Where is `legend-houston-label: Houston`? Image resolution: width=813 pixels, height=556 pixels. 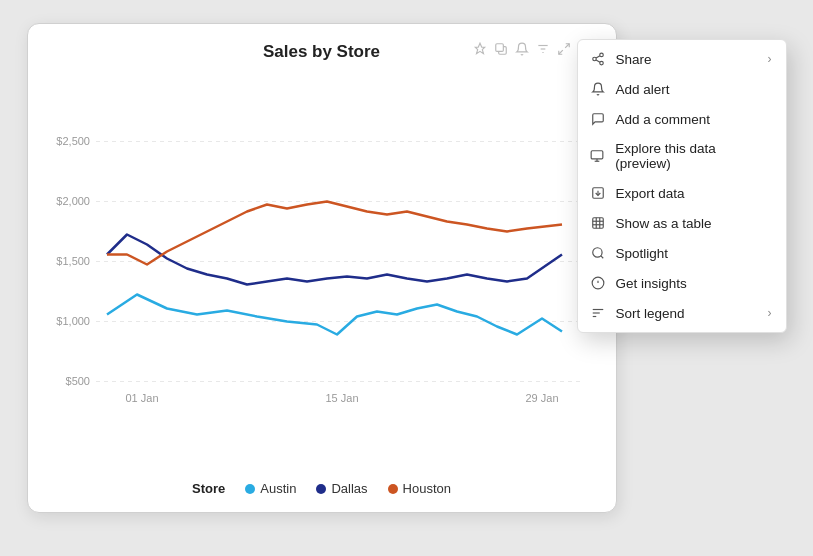 legend-houston-label: Houston is located at coordinates (427, 488).